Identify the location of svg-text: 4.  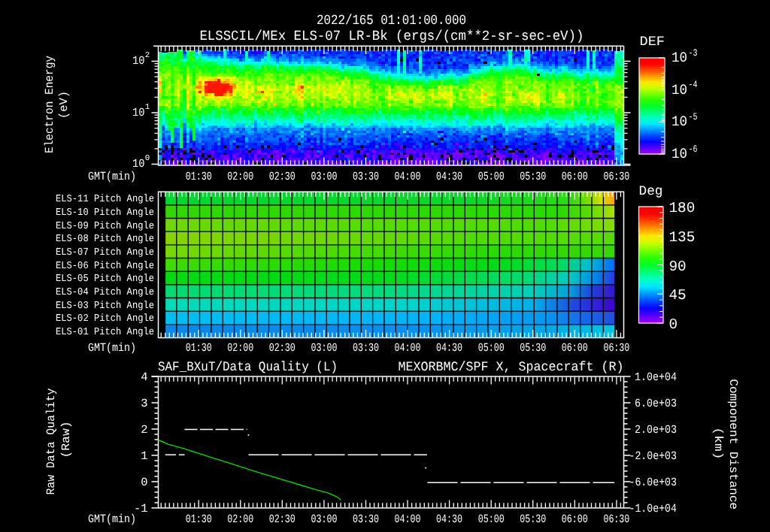
(144, 377).